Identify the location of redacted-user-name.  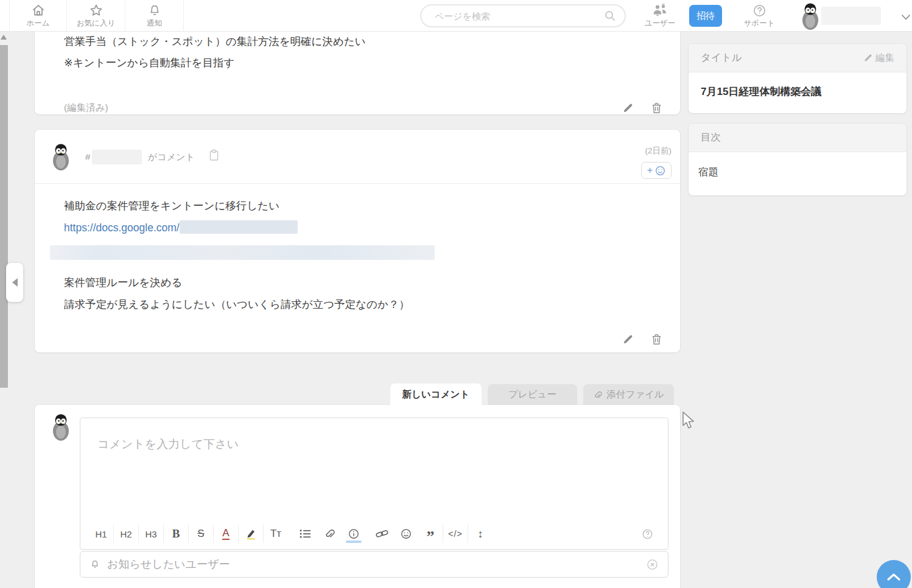
(851, 16).